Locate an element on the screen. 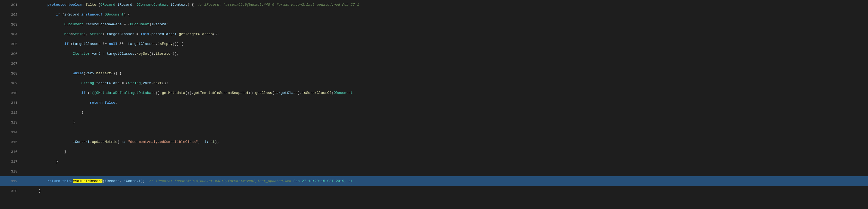 Image resolution: width=868 pixels, height=209 pixels. line-number-317: 317 is located at coordinates (11, 162).